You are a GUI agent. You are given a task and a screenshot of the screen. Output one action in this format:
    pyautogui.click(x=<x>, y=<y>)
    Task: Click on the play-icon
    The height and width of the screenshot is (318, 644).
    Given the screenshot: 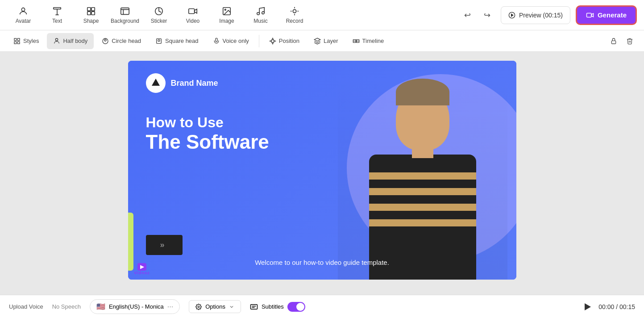 What is the action you would take?
    pyautogui.click(x=588, y=307)
    